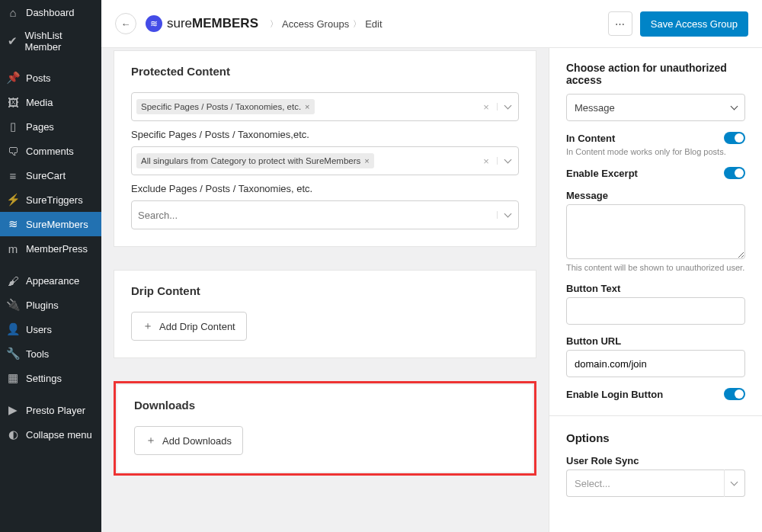 Image resolution: width=762 pixels, height=532 pixels. What do you see at coordinates (50, 102) in the screenshot?
I see `sidebar-item-media: 🖾Media` at bounding box center [50, 102].